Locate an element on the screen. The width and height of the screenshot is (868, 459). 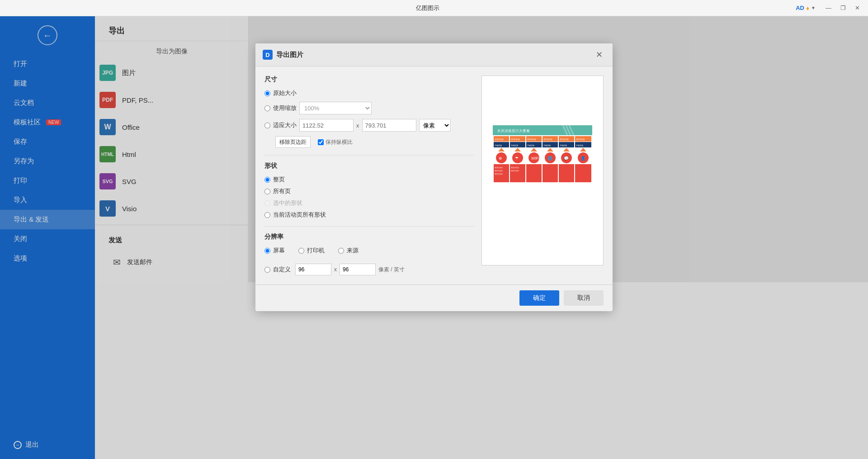
svg-text: WiFi is located at coordinates (535, 158).